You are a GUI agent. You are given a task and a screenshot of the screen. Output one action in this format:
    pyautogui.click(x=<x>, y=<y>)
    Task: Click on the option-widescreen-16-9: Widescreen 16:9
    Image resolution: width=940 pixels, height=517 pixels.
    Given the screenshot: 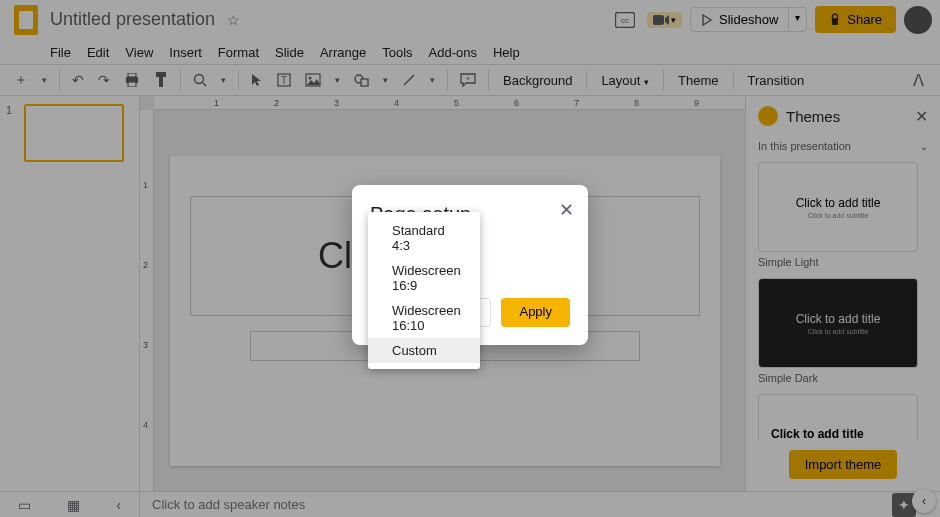 What is the action you would take?
    pyautogui.click(x=424, y=278)
    